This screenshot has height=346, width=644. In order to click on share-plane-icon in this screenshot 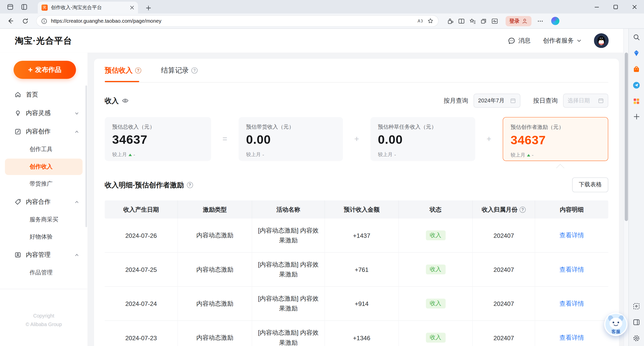, I will do `click(636, 85)`.